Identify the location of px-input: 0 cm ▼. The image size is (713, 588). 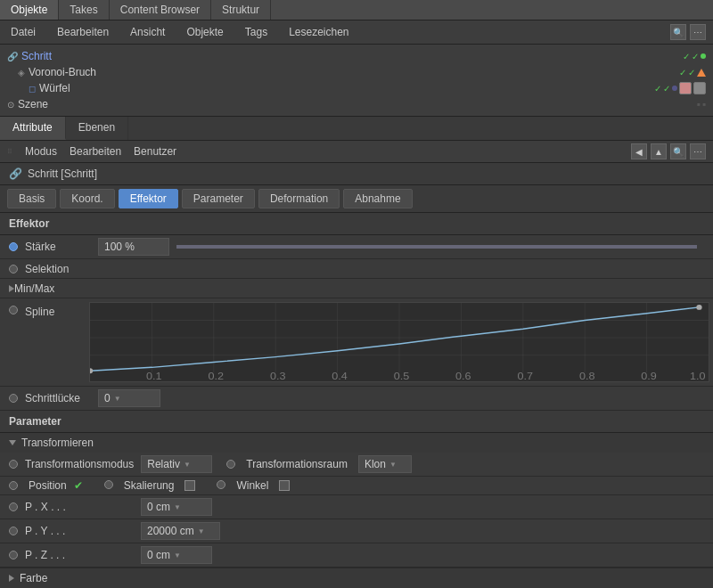
(176, 507).